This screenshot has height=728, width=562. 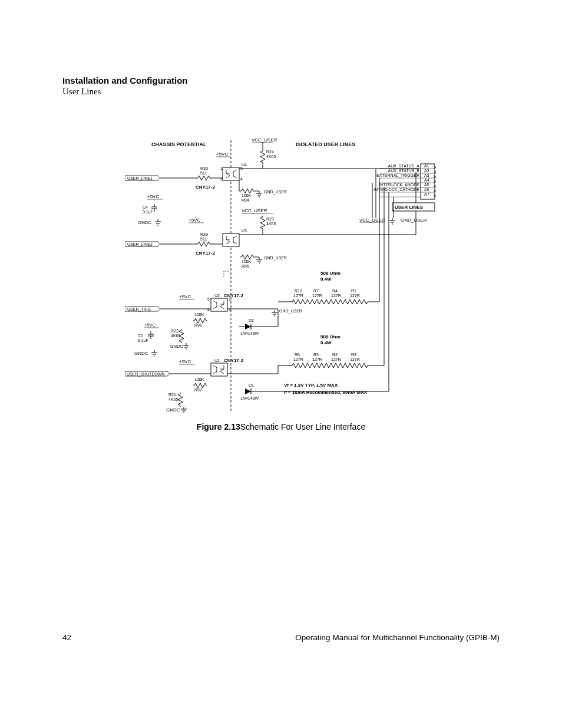 I want to click on figure-caption-text: Schematic For User Line Interface, so click(x=303, y=427).